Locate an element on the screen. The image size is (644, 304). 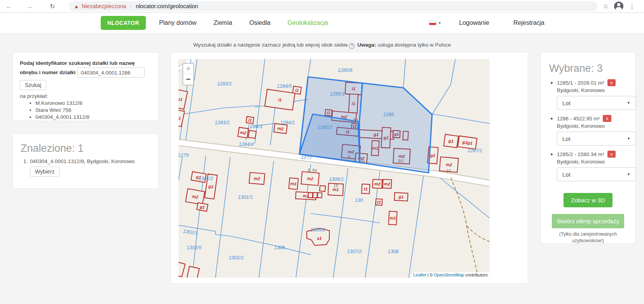
parcel-label: 1286 - 4522.95 m² is located at coordinates (578, 119).